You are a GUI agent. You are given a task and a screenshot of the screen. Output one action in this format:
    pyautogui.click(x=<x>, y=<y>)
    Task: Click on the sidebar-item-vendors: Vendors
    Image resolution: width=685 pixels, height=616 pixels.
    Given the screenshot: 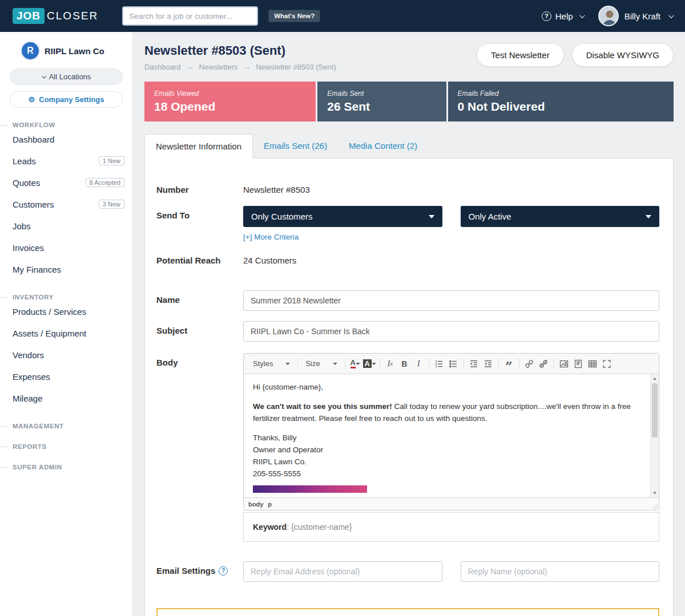 What is the action you would take?
    pyautogui.click(x=66, y=355)
    